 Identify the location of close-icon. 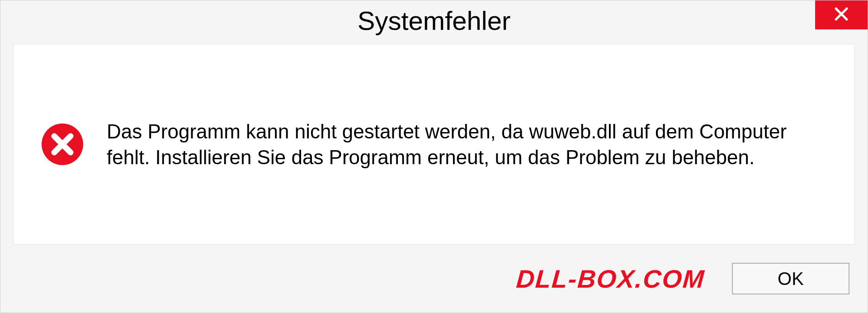
(841, 15).